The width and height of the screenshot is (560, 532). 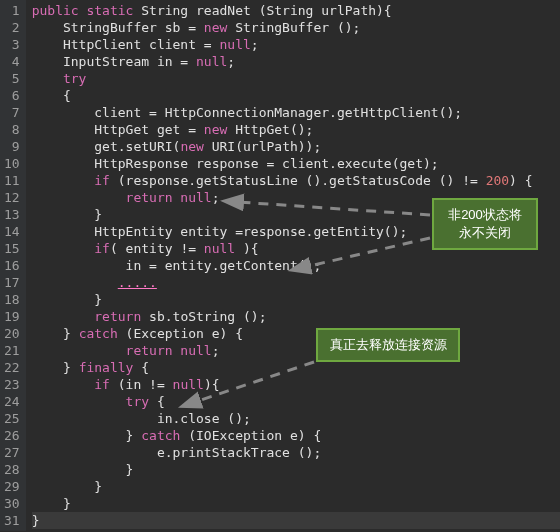 I want to click on ln: 30, so click(x=12, y=504).